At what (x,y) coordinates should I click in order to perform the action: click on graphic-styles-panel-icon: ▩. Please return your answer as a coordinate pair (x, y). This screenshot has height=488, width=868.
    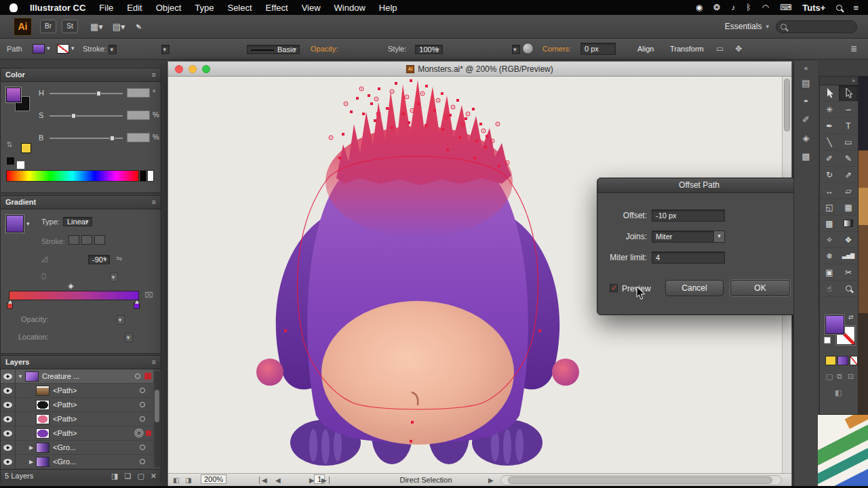
    Looking at the image, I should click on (806, 157).